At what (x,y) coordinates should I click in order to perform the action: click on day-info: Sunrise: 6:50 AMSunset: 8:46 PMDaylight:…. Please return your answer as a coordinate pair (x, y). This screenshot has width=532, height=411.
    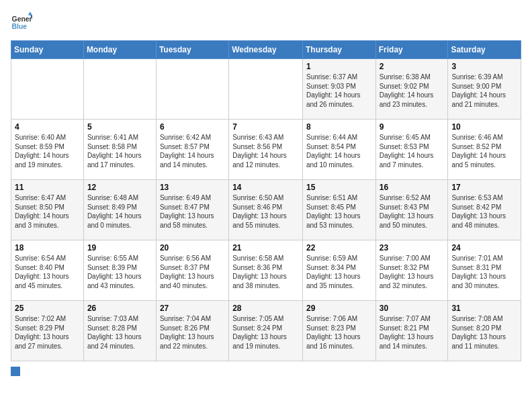
    Looking at the image, I should click on (266, 212).